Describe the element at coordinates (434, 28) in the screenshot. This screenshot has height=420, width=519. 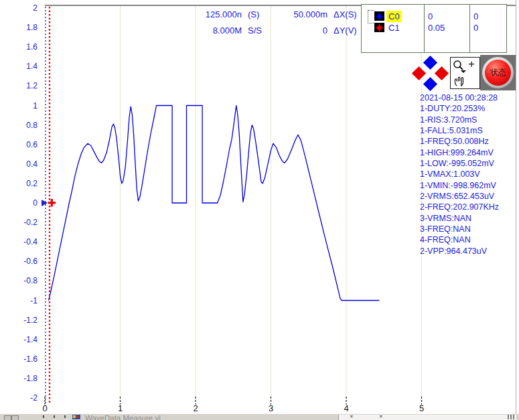
I see `cursor-legend-table: C000C10.050` at that location.